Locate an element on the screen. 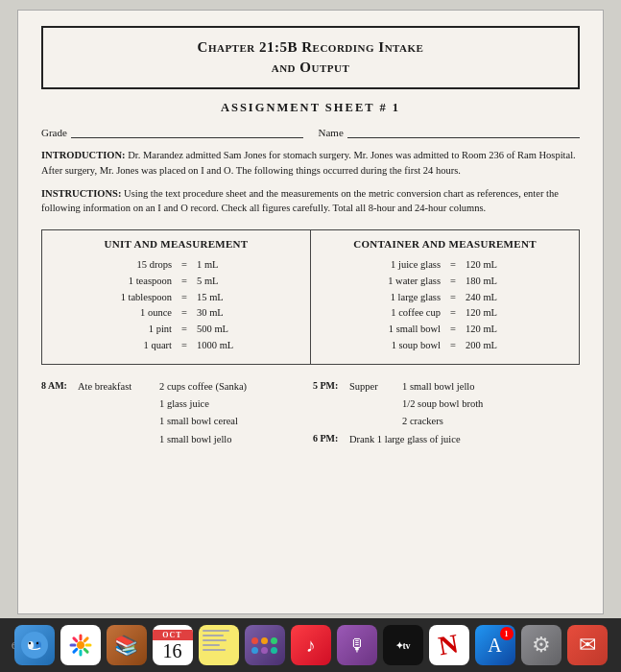  ate-label: Ate breakfast is located at coordinates (119, 386).